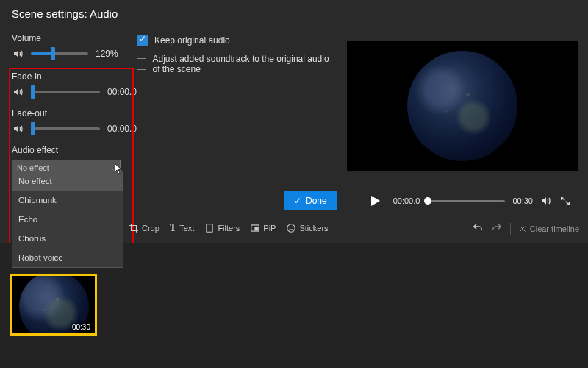 The image size is (588, 368). Describe the element at coordinates (144, 228) in the screenshot. I see `crop-tool: Crop` at that location.